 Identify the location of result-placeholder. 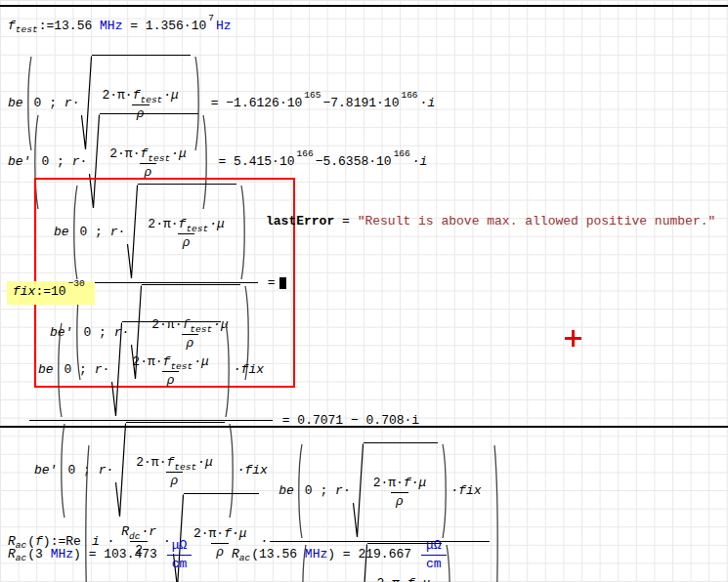
(283, 283).